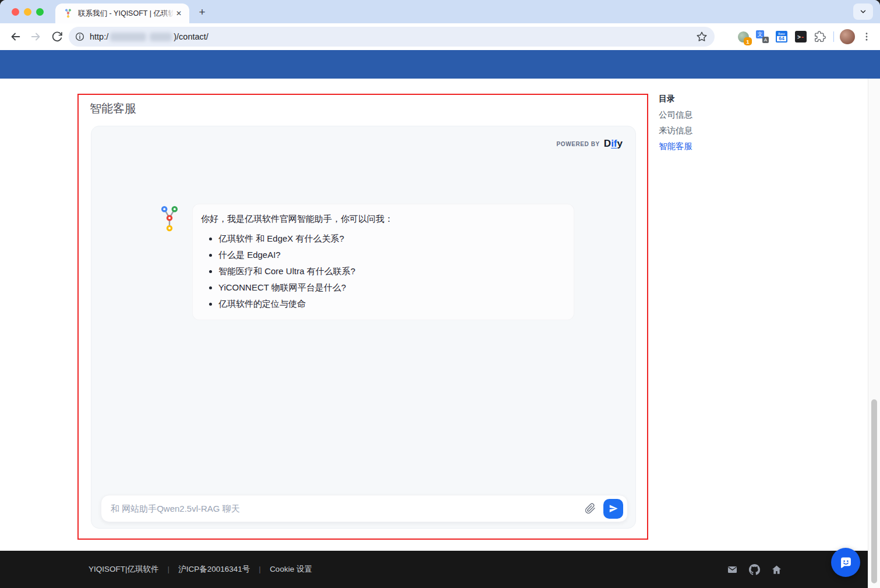 This screenshot has height=588, width=880. What do you see at coordinates (748, 41) in the screenshot?
I see `extension-badge: 1` at bounding box center [748, 41].